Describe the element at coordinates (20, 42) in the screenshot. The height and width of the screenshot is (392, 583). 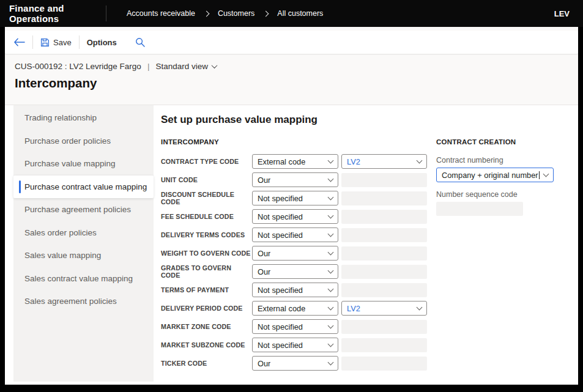
I see `arrow-left-icon` at that location.